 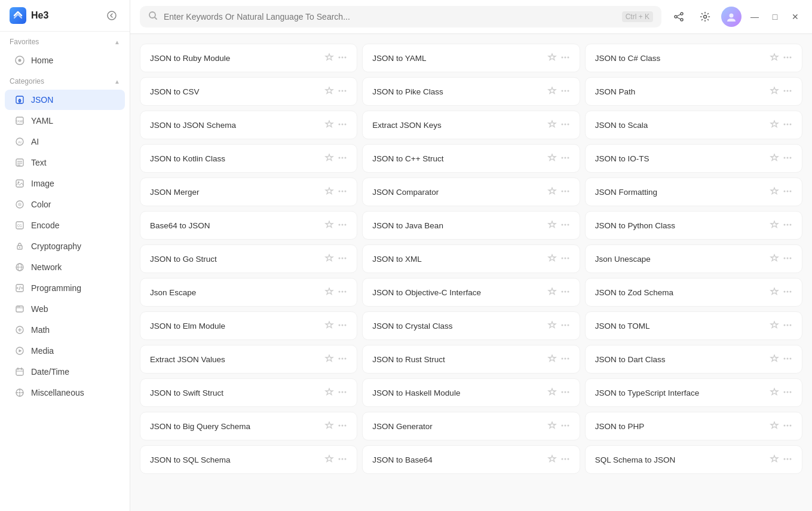 I want to click on sidebar-item-ai: AIAI, so click(x=65, y=142).